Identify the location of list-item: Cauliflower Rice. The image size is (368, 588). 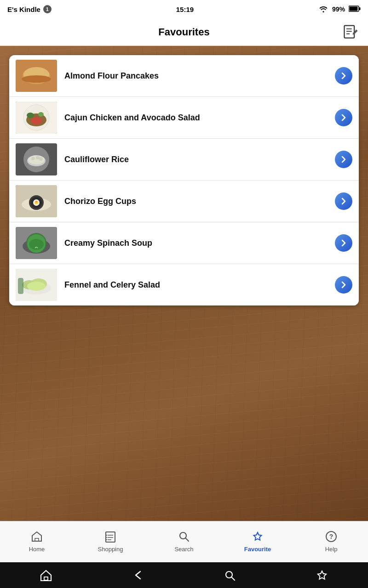
(184, 160).